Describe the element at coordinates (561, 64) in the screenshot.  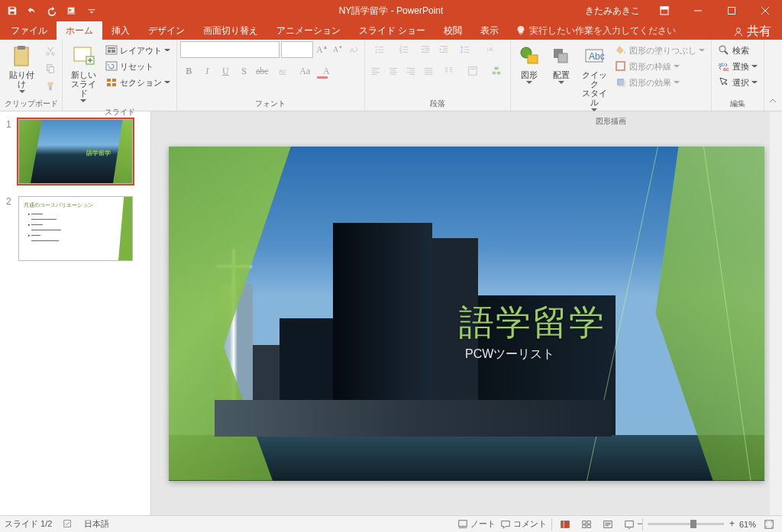
I see `arrange-button: 配置` at that location.